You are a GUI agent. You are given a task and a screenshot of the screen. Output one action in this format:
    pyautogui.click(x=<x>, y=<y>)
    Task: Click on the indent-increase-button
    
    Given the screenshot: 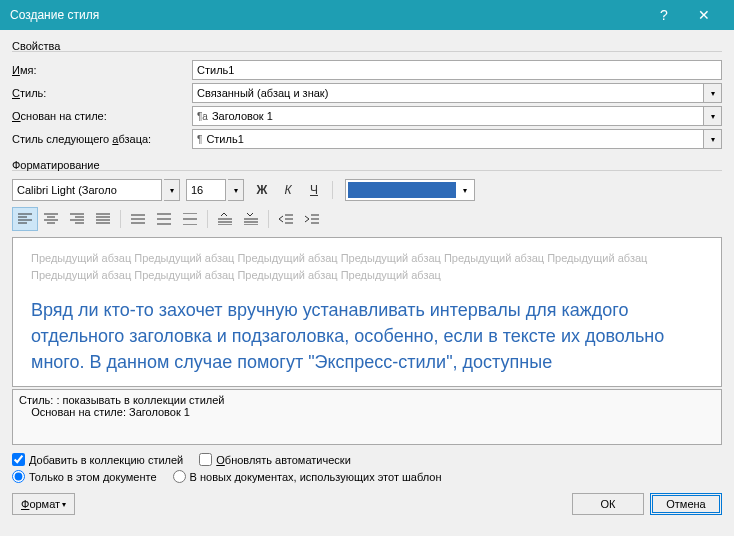 What is the action you would take?
    pyautogui.click(x=312, y=219)
    